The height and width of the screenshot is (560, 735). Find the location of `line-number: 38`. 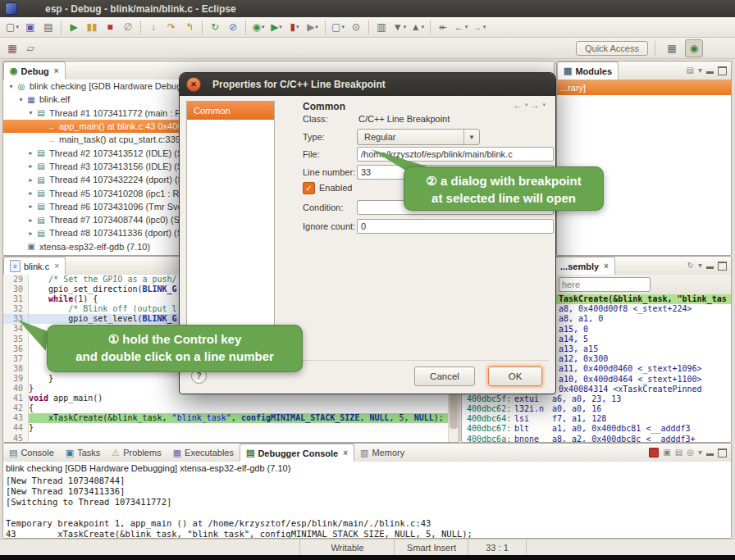

line-number: 38 is located at coordinates (16, 369).